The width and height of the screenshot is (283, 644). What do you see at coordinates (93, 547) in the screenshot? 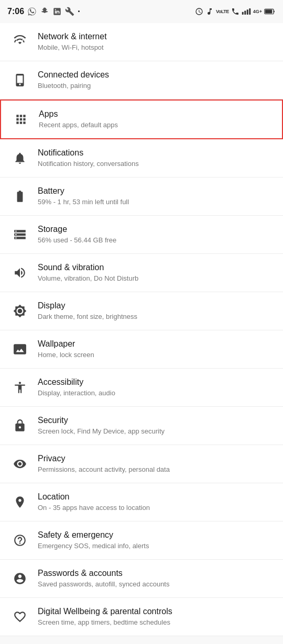
I see `safety-subtitle: Emergency SOS, medical info, alerts` at bounding box center [93, 547].